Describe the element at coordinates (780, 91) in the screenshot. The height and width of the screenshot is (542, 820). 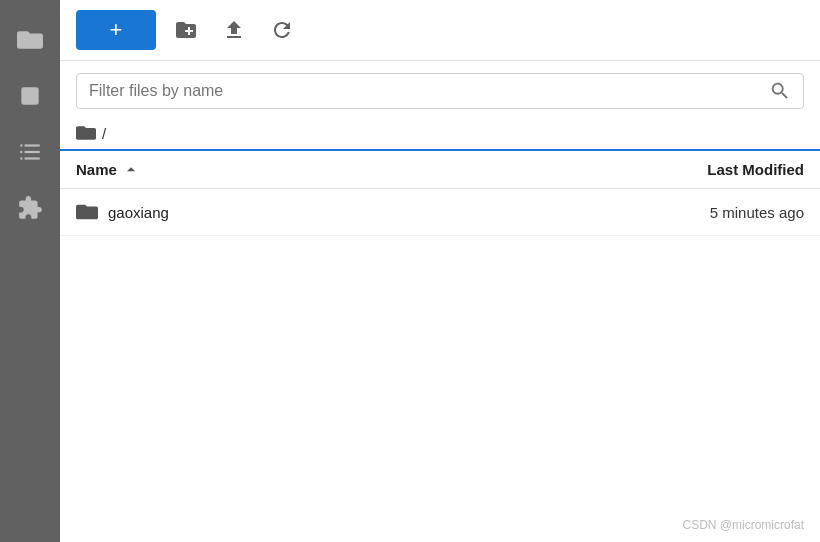
I see `search-icon` at that location.